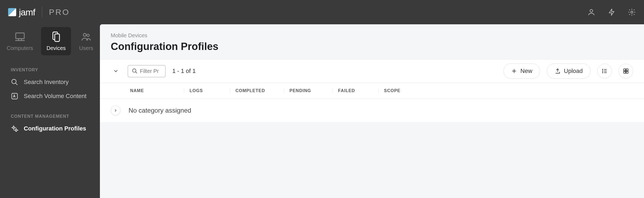 The image size is (644, 198). What do you see at coordinates (12, 12) in the screenshot?
I see `logo-mark-icon` at bounding box center [12, 12].